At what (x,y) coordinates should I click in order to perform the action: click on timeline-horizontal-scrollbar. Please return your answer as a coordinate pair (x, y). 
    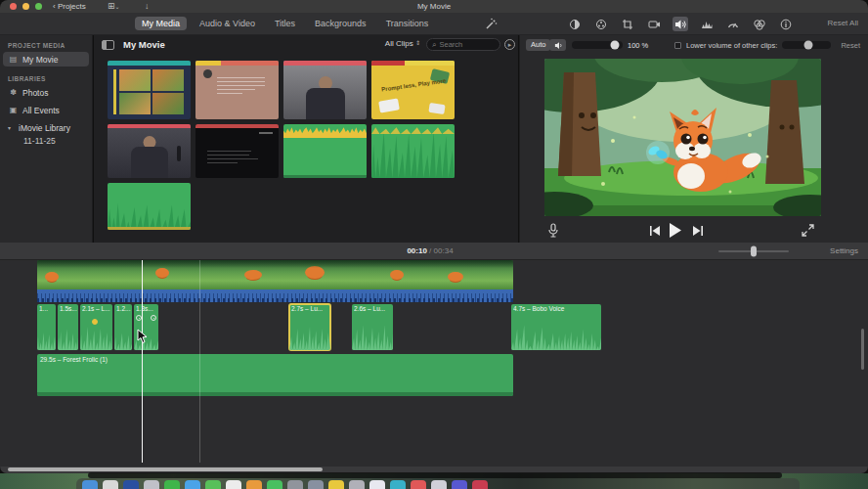
    Looking at the image, I should click on (165, 469).